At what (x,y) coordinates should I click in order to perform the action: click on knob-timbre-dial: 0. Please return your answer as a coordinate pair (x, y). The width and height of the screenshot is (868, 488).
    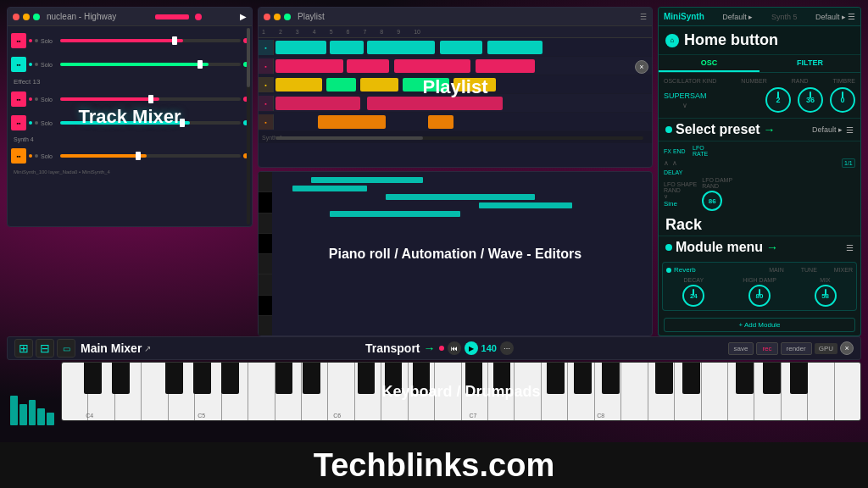
    Looking at the image, I should click on (843, 100).